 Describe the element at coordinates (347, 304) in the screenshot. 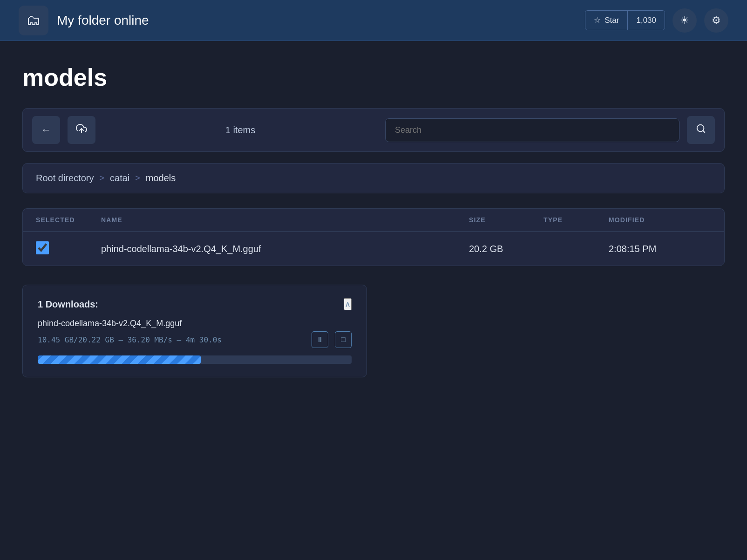

I see `downloads-collapse-button: ∧` at that location.